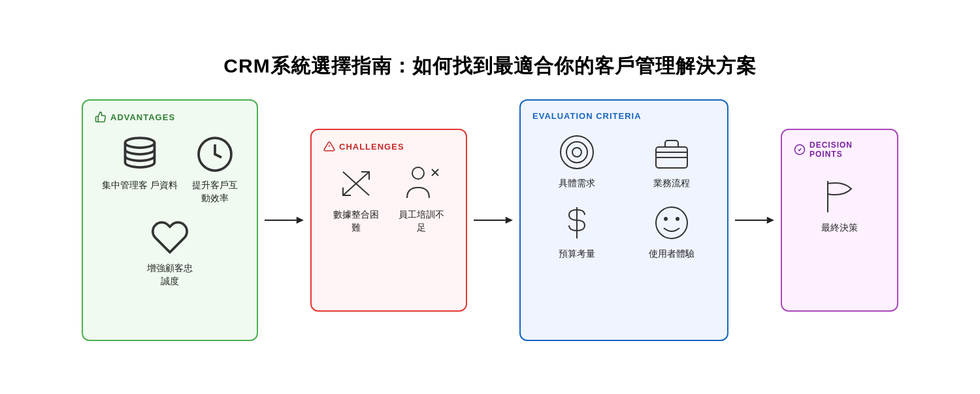 This screenshot has height=394, width=980. What do you see at coordinates (577, 254) in the screenshot?
I see `evaluation-label-budget: 預算考量` at bounding box center [577, 254].